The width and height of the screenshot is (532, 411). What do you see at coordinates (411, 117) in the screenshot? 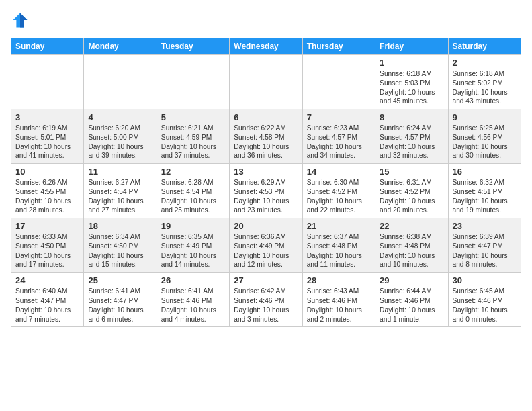
I see `day-number: 8` at bounding box center [411, 117].